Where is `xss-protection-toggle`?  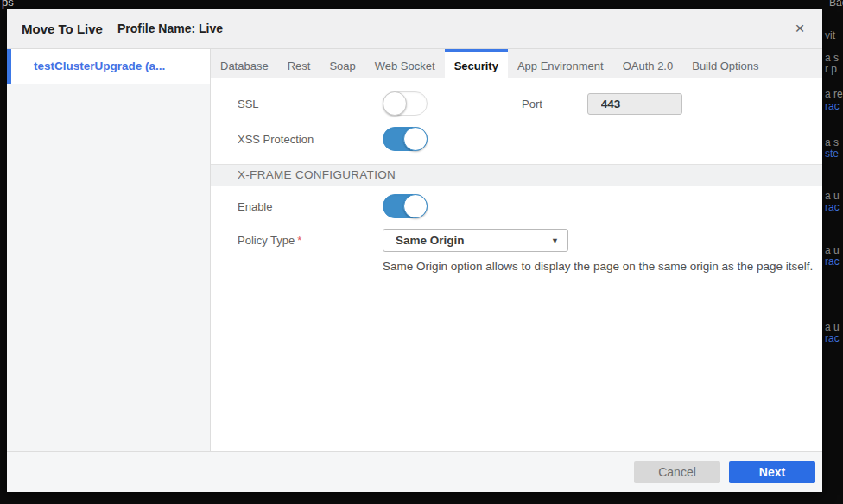 xss-protection-toggle is located at coordinates (405, 139).